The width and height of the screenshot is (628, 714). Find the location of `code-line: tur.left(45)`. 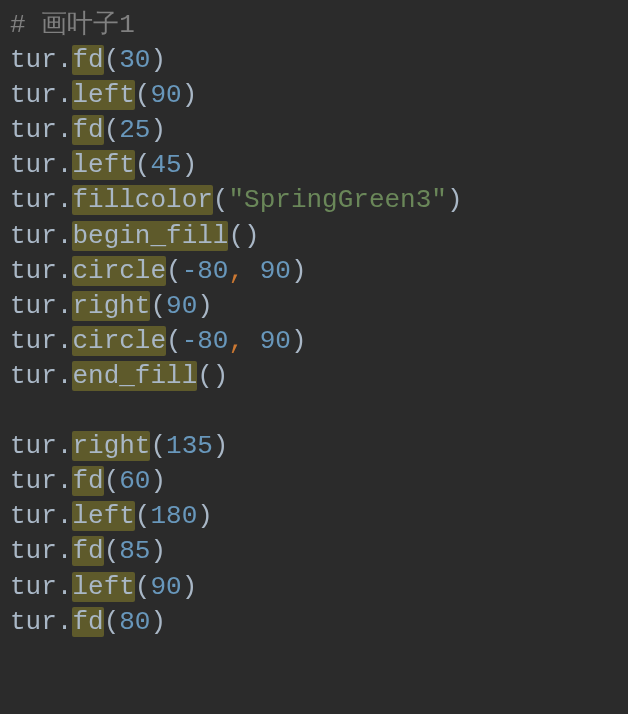

code-line: tur.left(45) is located at coordinates (314, 166).